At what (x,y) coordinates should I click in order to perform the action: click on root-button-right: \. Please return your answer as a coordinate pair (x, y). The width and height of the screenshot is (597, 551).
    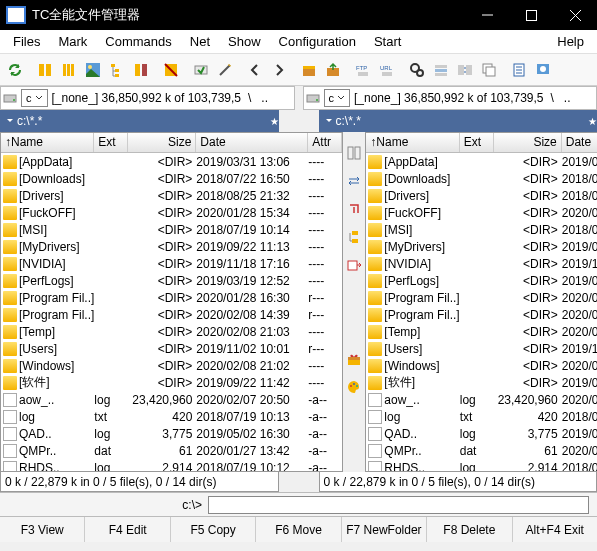
    Looking at the image, I should click on (552, 98).